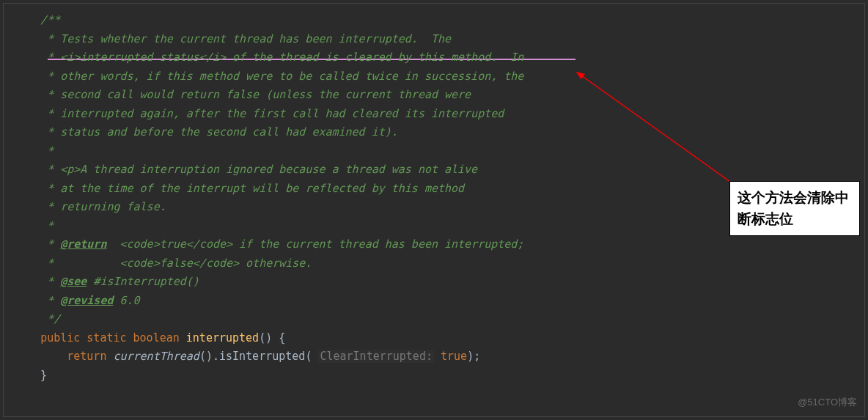 The width and height of the screenshot is (868, 420). I want to click on javadoc-line: * <code>false</code> otherwise., so click(439, 264).